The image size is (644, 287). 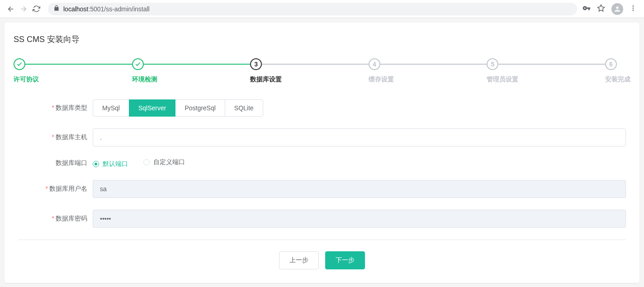 What do you see at coordinates (546, 71) in the screenshot?
I see `step-admin: 5 管理员设置` at bounding box center [546, 71].